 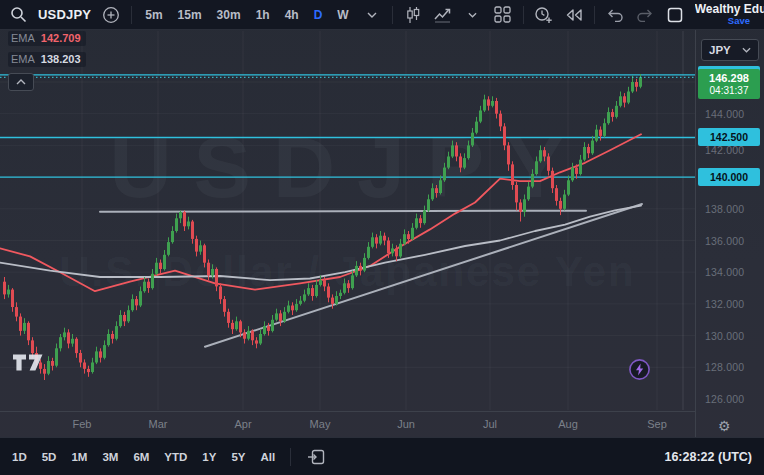 I want to click on range-1y: 1Y, so click(x=209, y=457).